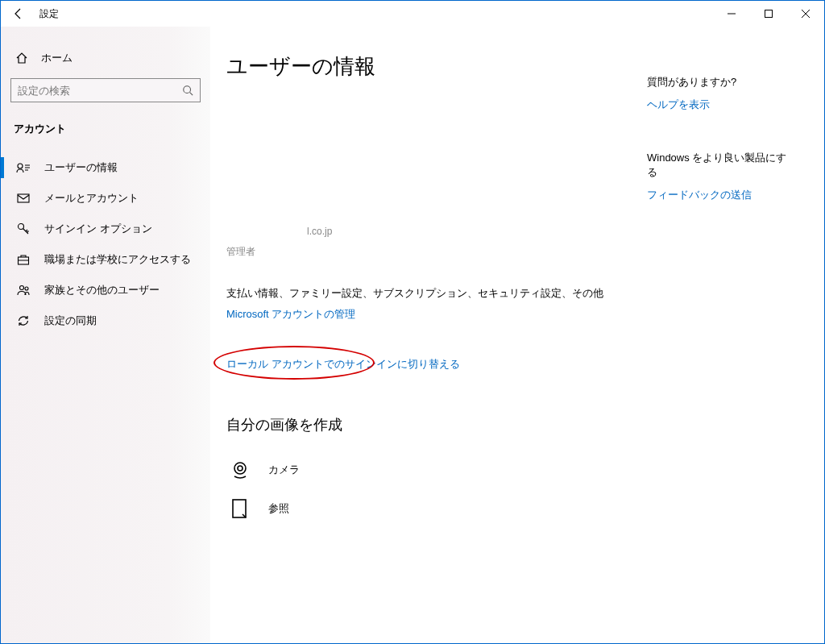 The width and height of the screenshot is (825, 644). I want to click on search-input, so click(100, 90).